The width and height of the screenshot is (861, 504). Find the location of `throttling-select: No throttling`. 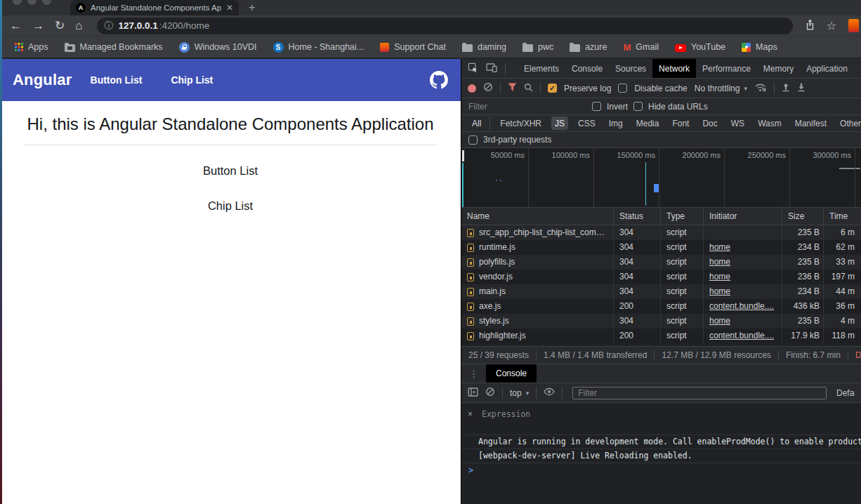

throttling-select: No throttling is located at coordinates (718, 88).